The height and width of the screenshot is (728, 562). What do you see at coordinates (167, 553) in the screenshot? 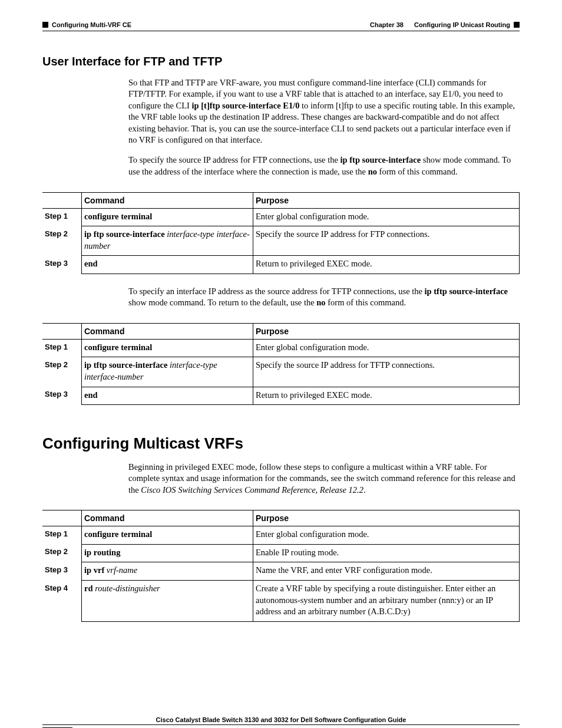
I see `command-cell: ip routing` at bounding box center [167, 553].